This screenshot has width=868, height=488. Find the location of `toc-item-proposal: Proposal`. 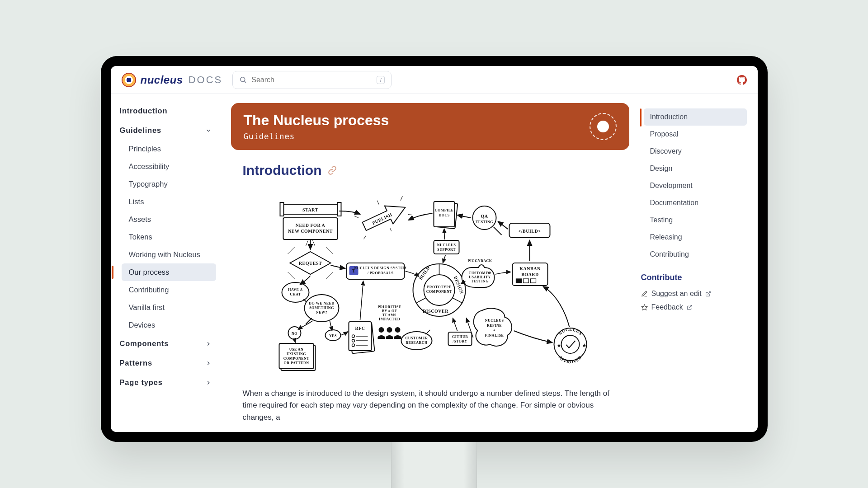

toc-item-proposal: Proposal is located at coordinates (695, 134).